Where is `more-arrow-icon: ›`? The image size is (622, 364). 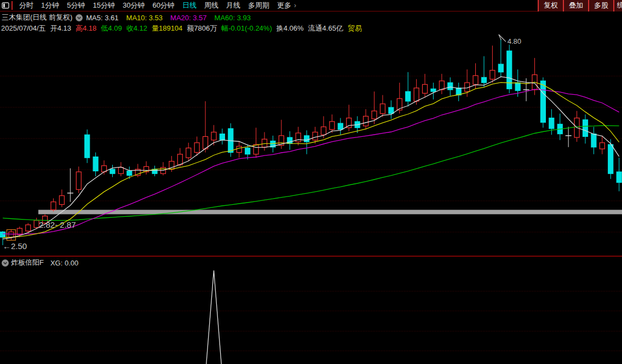 more-arrow-icon: › is located at coordinates (295, 5).